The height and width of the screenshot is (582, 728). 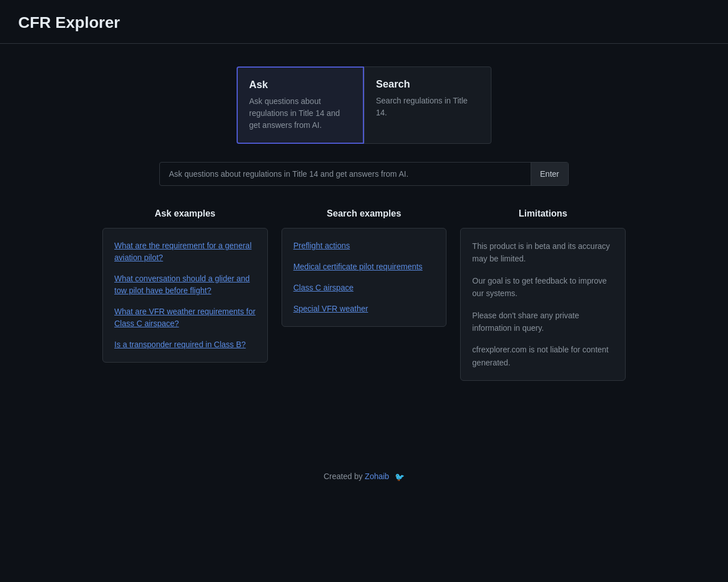 I want to click on app-header: CFR Explorer, so click(x=364, y=22).